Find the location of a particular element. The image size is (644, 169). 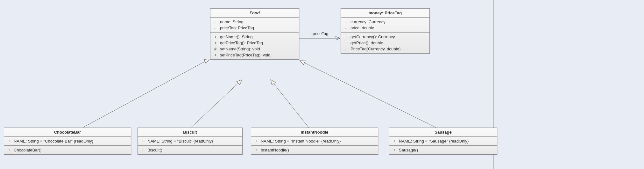

class-biscuit-attributes: +NAME: String = "Biscuit" {readOnly} is located at coordinates (190, 141).